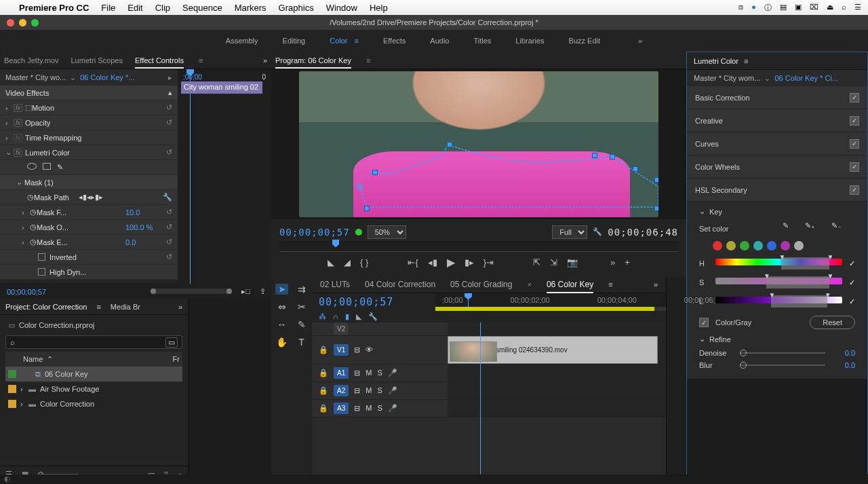  What do you see at coordinates (613, 262) in the screenshot?
I see `button-editor-icon: »` at bounding box center [613, 262].